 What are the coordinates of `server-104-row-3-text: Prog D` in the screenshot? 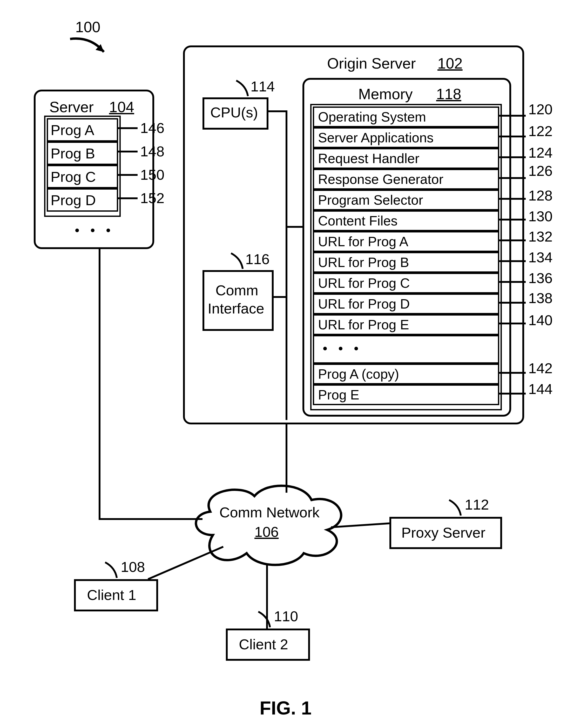 It's located at (73, 200).